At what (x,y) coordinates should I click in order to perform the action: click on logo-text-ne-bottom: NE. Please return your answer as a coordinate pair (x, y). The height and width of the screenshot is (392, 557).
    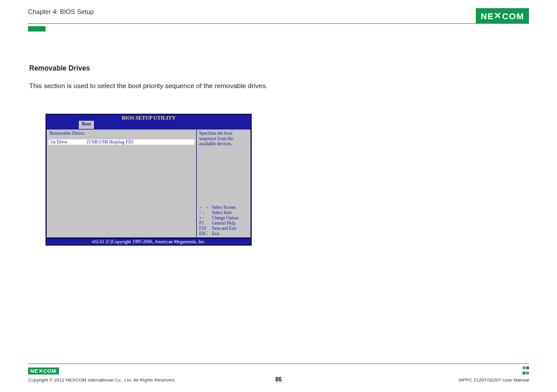
    Looking at the image, I should click on (34, 371).